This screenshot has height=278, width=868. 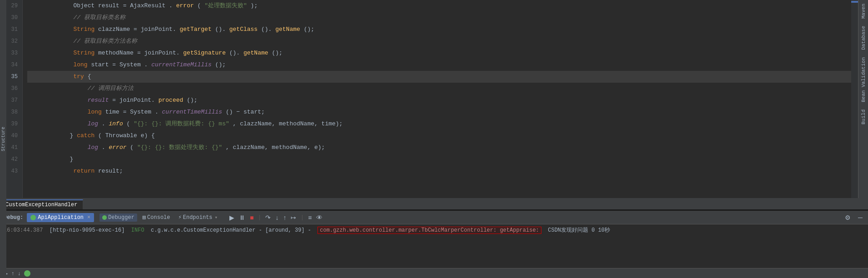 What do you see at coordinates (243, 29) in the screenshot?
I see `method-getclass: getClass` at bounding box center [243, 29].